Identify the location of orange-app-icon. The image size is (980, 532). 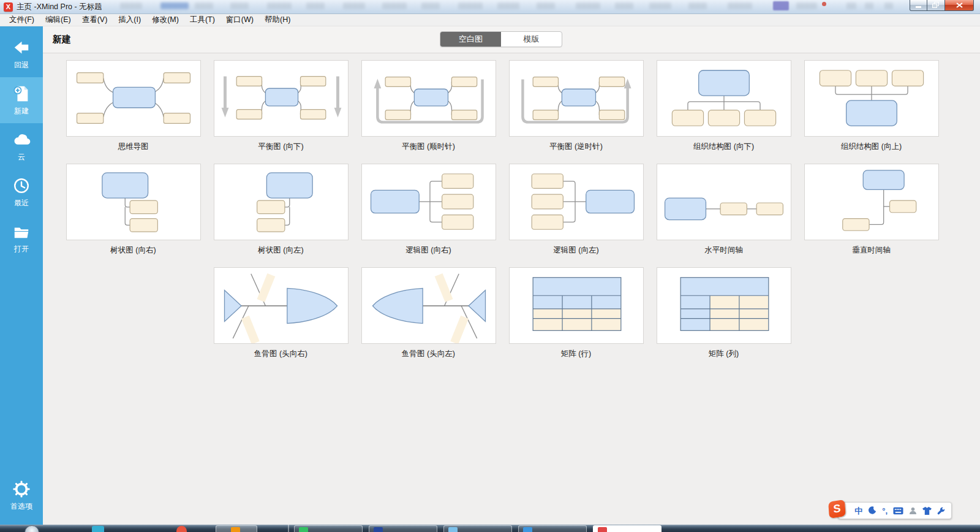
(236, 528).